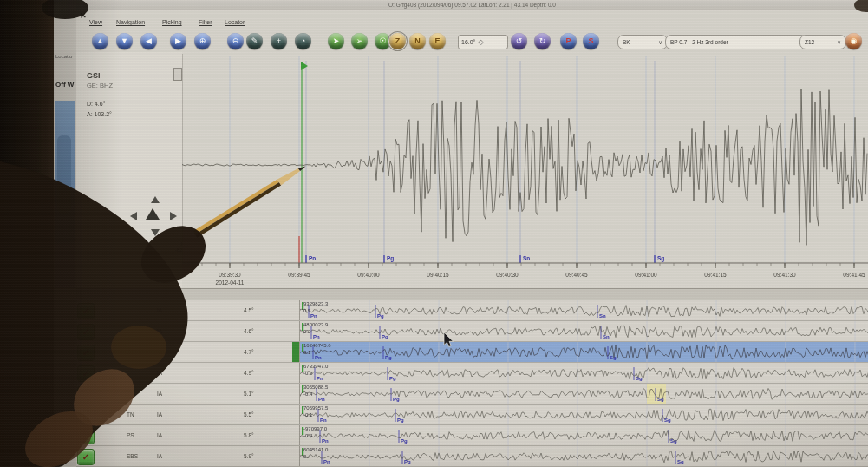  I want to click on zoom-in-button-glyph: ⊕, so click(203, 42).